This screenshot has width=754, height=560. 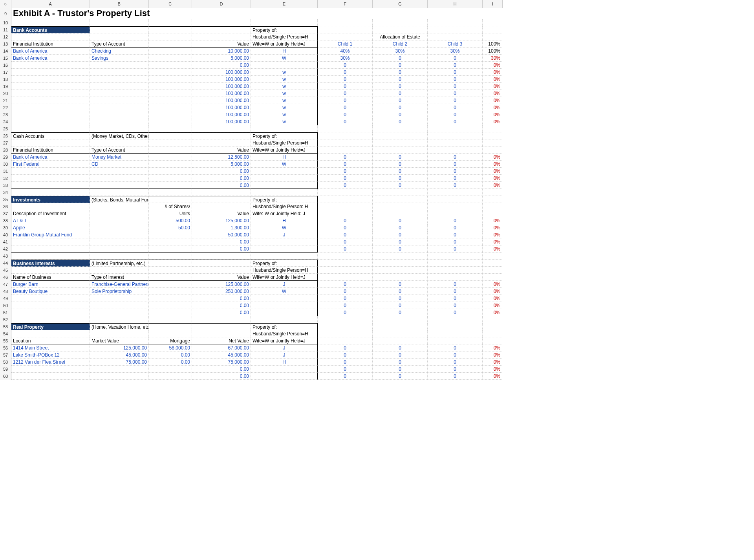 I want to click on row-header: 41, so click(x=5, y=242).